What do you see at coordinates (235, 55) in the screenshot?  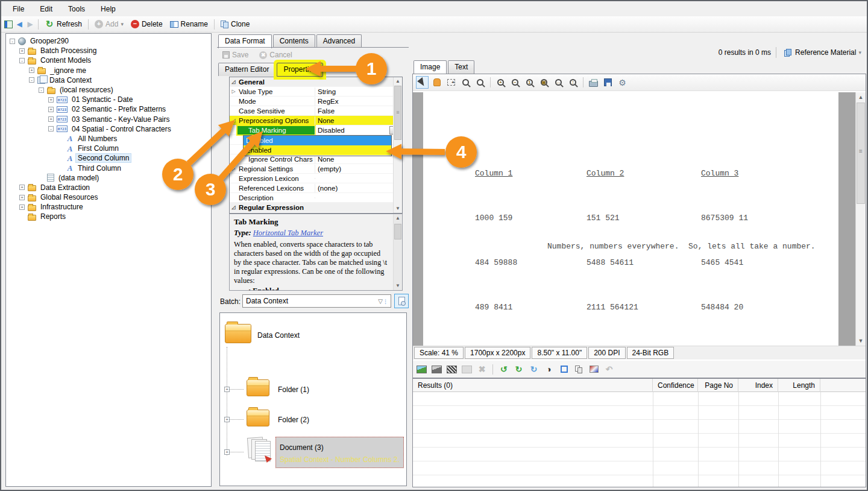 I see `save-button: Save` at bounding box center [235, 55].